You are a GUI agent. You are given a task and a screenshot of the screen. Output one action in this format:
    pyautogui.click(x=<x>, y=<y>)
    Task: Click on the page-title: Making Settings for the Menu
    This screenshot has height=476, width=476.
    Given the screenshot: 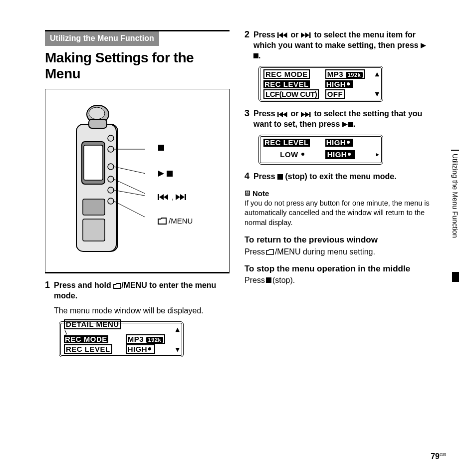 What is the action you would take?
    pyautogui.click(x=137, y=66)
    